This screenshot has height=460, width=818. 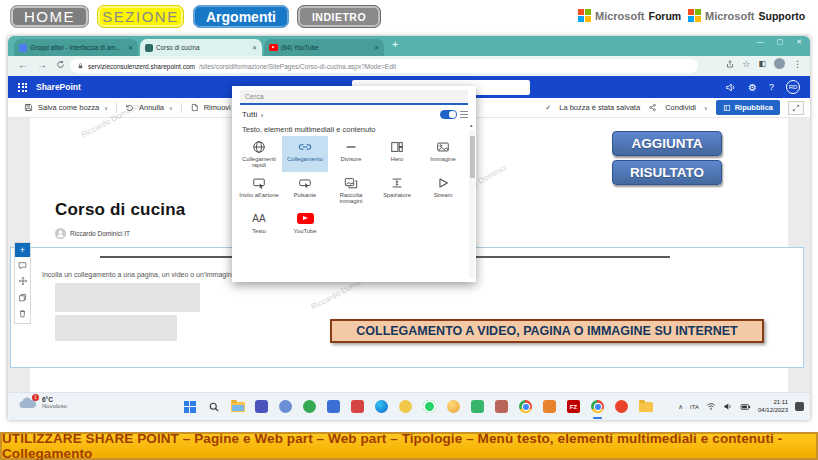 I want to click on scroll-up-icon: ▲, so click(x=471, y=126).